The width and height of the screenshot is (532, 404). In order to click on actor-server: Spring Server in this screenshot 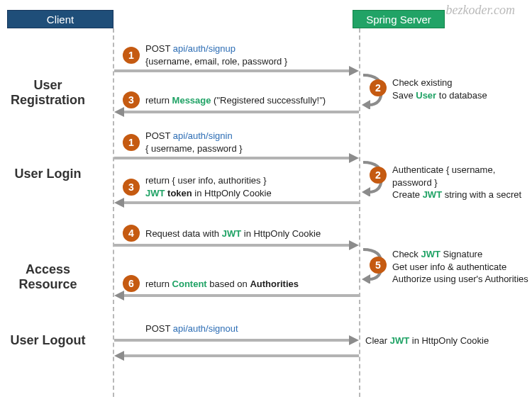, I will do `click(399, 19)`.